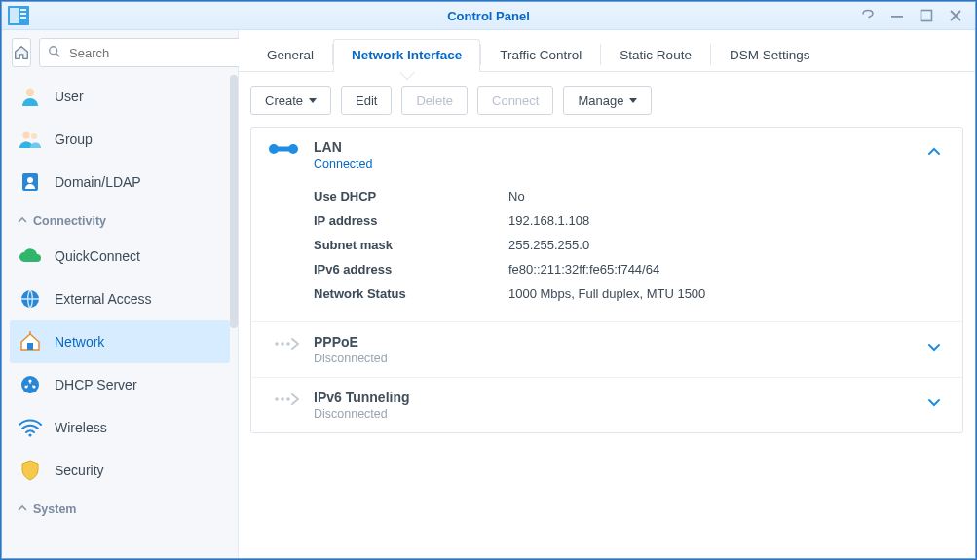  Describe the element at coordinates (30, 342) in the screenshot. I see `network-icon` at that location.